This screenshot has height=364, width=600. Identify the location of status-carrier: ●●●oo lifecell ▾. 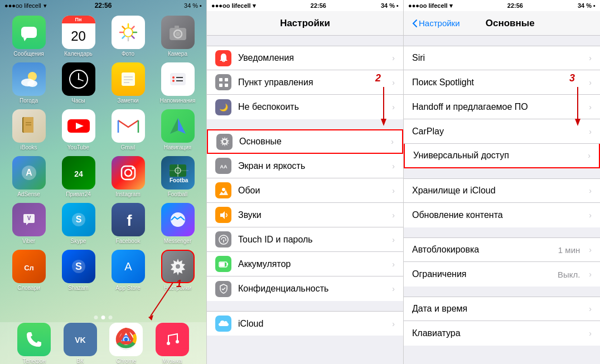
(26, 6).